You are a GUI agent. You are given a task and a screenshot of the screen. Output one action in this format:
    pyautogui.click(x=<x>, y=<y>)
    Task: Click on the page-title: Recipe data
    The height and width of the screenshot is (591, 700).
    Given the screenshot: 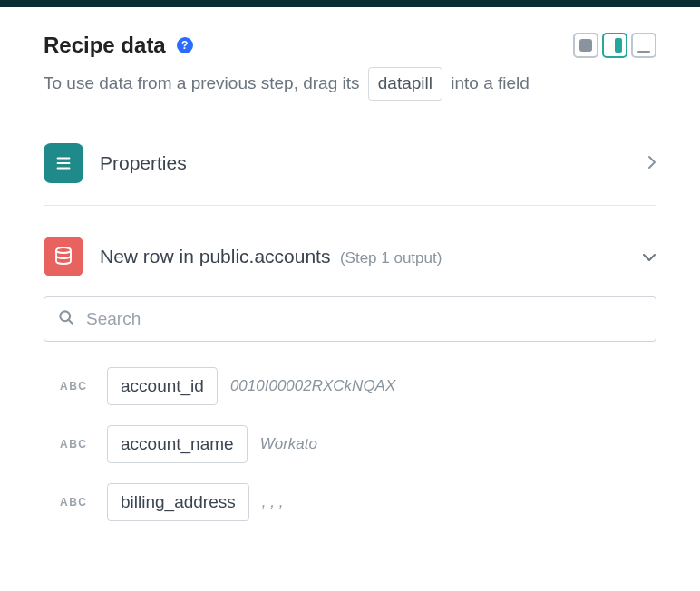 What is the action you would take?
    pyautogui.click(x=105, y=45)
    